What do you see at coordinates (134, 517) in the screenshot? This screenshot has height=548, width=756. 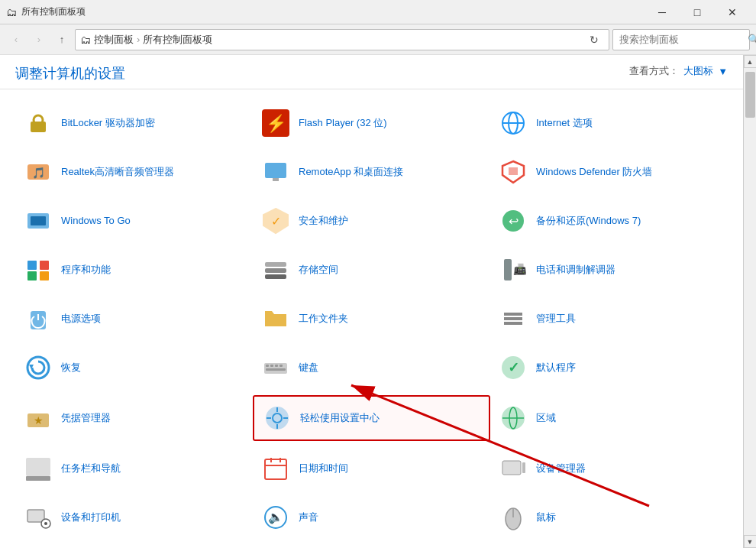 I see `grid-item-devices: 设备和打印机` at bounding box center [134, 517].